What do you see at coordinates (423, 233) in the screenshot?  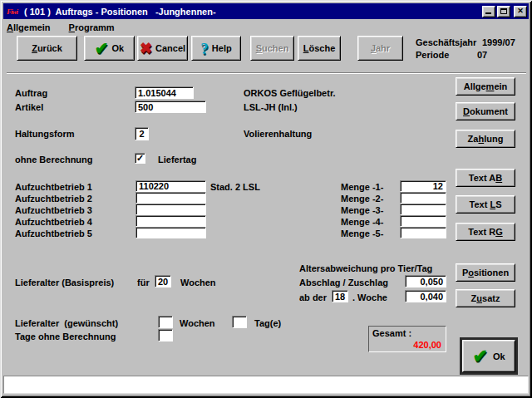 I see `menge-5-field` at bounding box center [423, 233].